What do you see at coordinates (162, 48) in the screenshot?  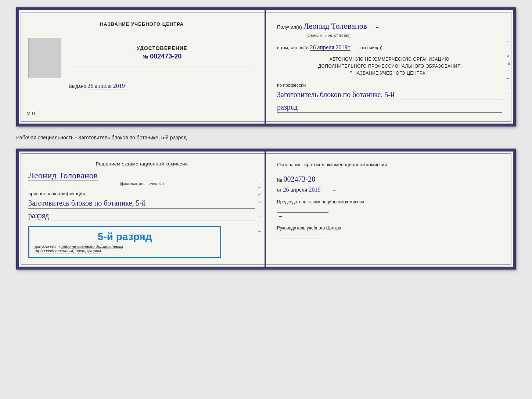 I see `cert-label: УДОСТОВЕРЕНИЕ` at bounding box center [162, 48].